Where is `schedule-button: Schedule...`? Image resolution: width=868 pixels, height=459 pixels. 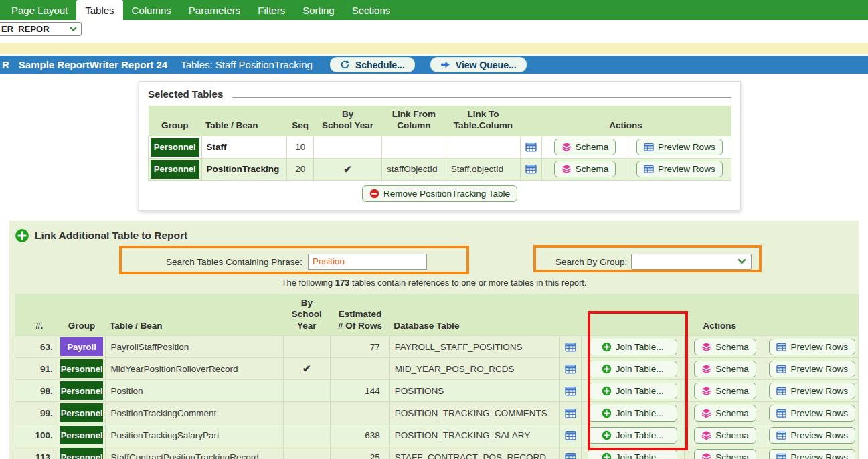 schedule-button: Schedule... is located at coordinates (372, 64).